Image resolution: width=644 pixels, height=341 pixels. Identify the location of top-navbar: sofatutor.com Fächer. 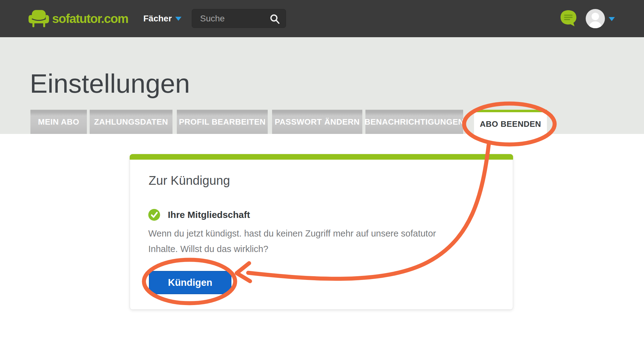
(322, 19).